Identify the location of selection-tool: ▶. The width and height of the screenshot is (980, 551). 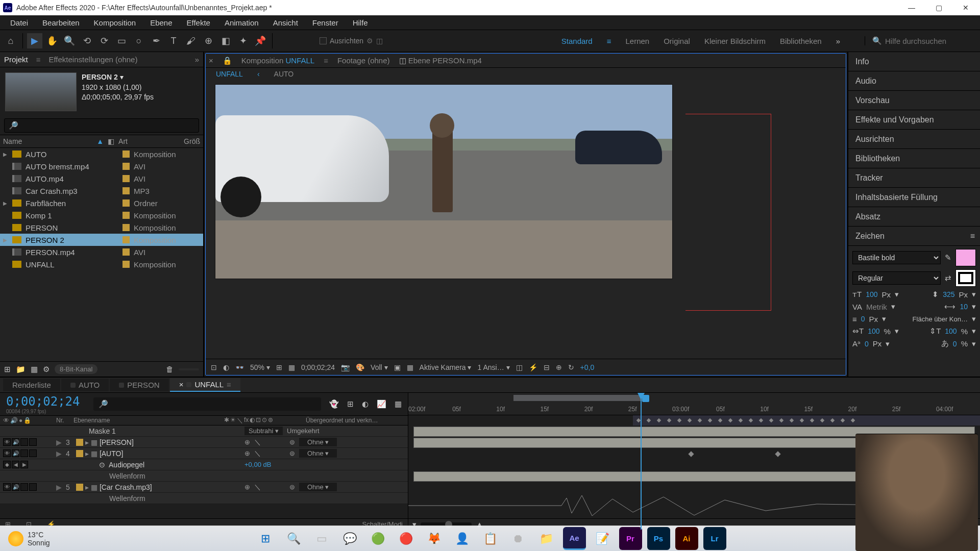
(35, 41).